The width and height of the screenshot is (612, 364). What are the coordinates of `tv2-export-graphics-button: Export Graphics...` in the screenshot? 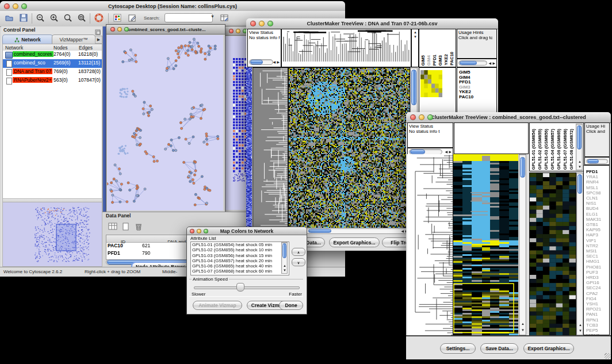 It's located at (549, 348).